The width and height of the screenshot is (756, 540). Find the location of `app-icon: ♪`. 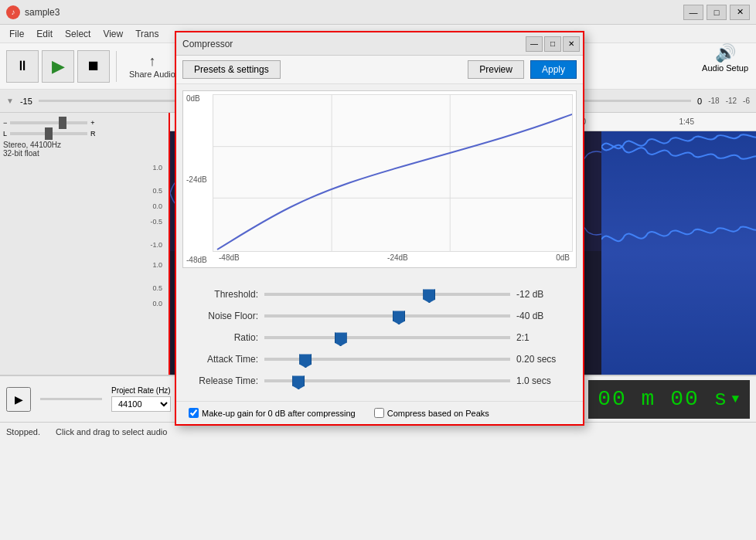

app-icon: ♪ is located at coordinates (13, 12).